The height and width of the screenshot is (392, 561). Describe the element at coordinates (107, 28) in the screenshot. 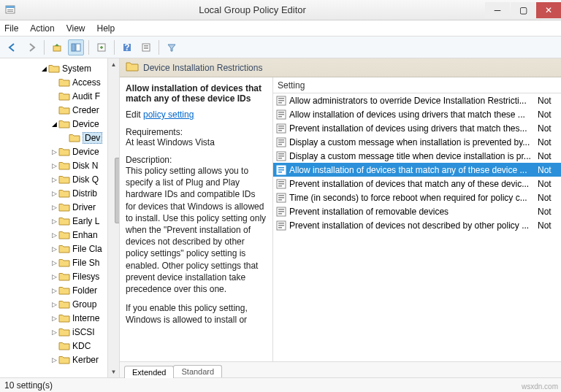

I see `menu-help: Help` at that location.